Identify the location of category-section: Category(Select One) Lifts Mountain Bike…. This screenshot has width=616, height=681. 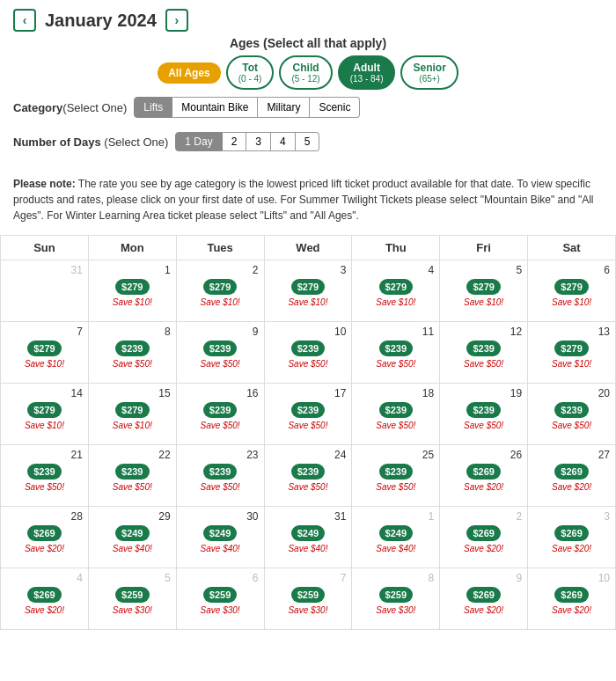
(187, 107).